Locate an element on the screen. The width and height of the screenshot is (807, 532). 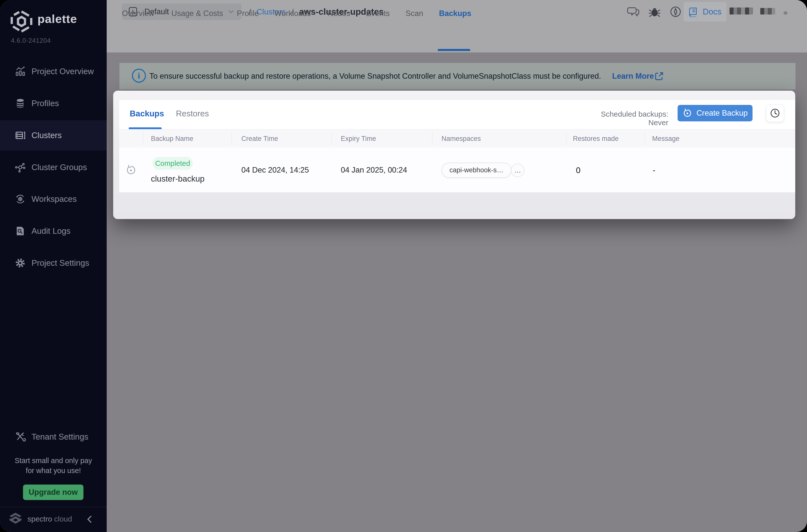
backups-table-header: Backup Name Create Time Expiry Time Name… is located at coordinates (457, 138).